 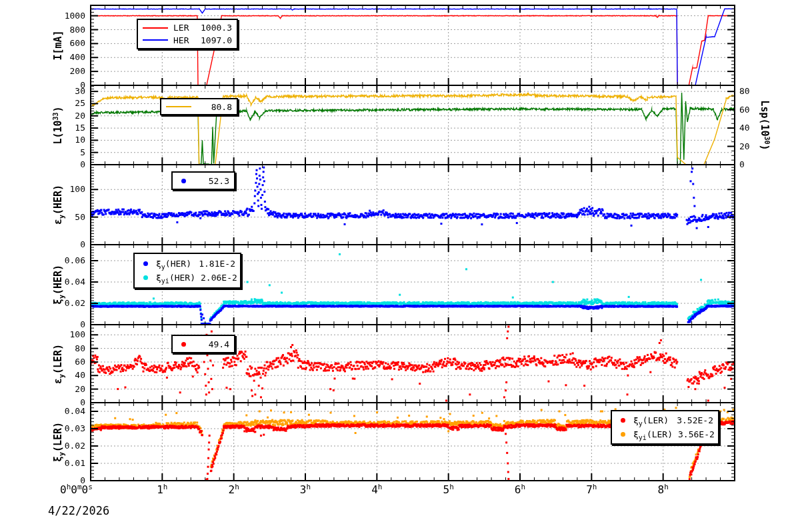 I want to click on legend-entry: HER1097.0, so click(x=187, y=40).